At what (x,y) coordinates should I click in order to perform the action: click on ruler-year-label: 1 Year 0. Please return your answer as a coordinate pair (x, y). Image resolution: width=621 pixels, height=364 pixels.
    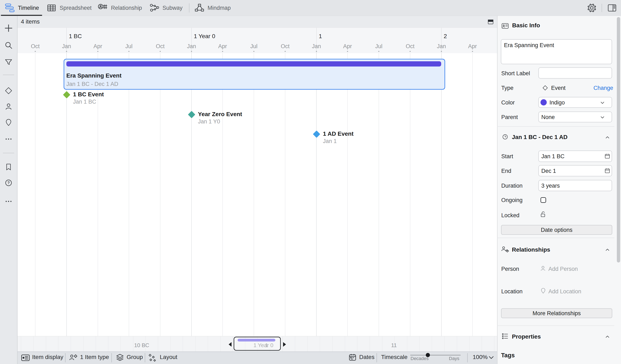
    Looking at the image, I should click on (205, 36).